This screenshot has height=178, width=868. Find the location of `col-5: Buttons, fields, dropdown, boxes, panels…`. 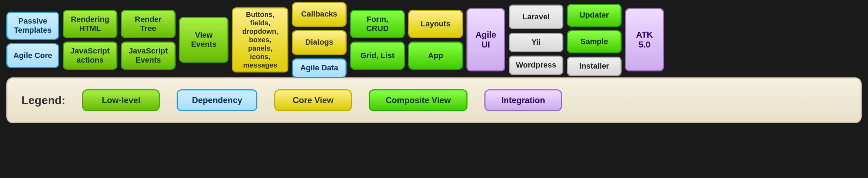

col-5: Buttons, fields, dropdown, boxes, panels… is located at coordinates (260, 40).